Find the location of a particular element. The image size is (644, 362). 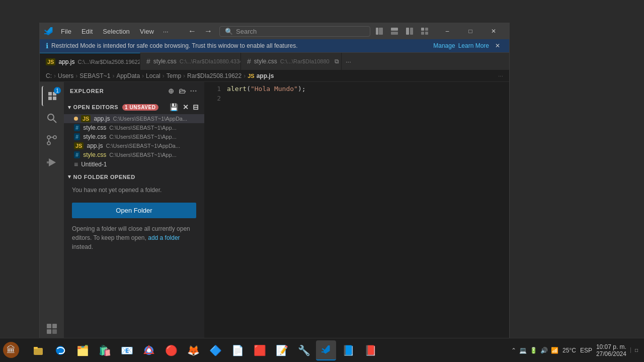

taskbar-icon-app6: 🔧 is located at coordinates (304, 350).